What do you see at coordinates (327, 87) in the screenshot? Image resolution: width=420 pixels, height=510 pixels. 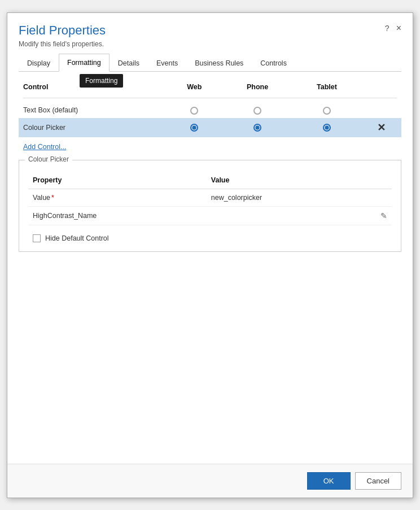 I see `col-tablet-header: Tablet` at bounding box center [327, 87].